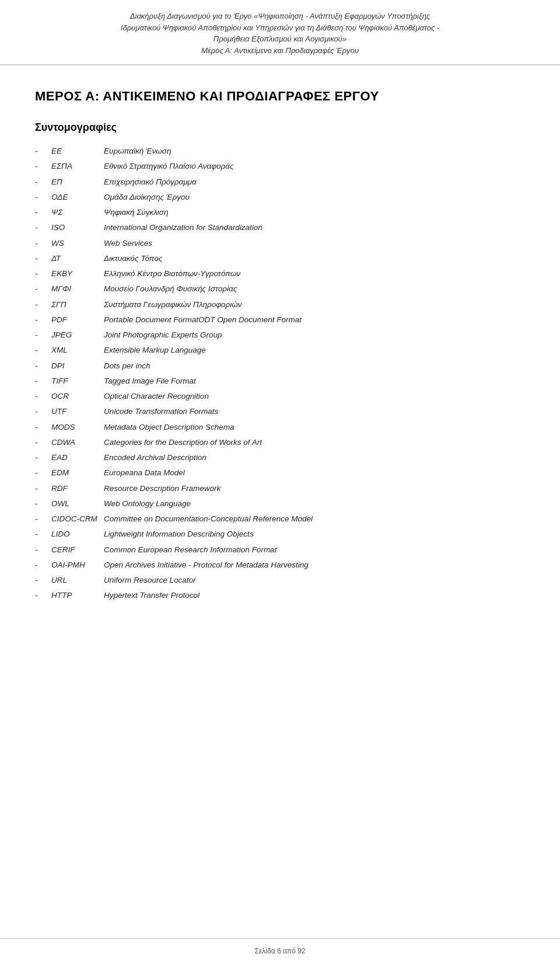 This screenshot has height=961, width=560. I want to click on section-title: Συντομογραφίες, so click(280, 127).